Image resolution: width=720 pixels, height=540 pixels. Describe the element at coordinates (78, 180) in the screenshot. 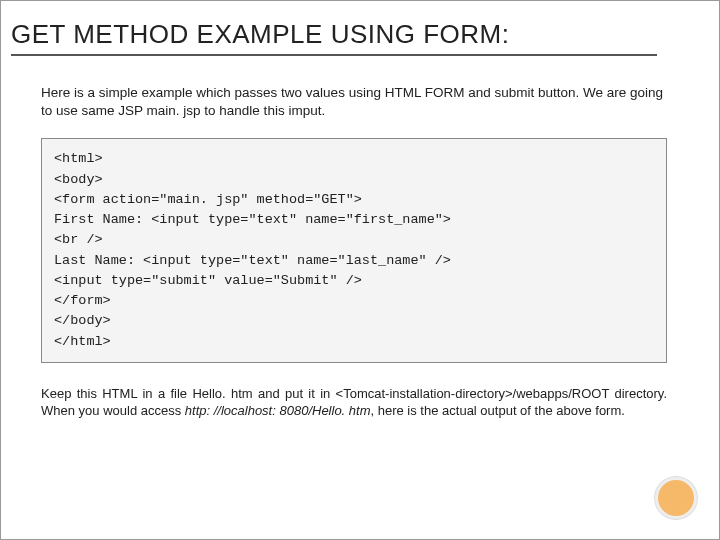

I see `code-line: <body>` at that location.